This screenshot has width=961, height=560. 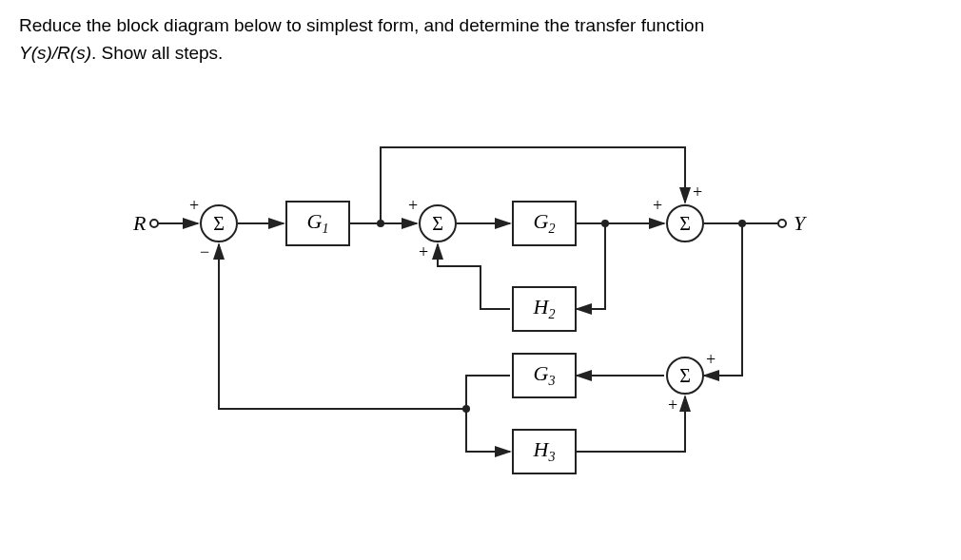 What do you see at coordinates (194, 205) in the screenshot?
I see `sum1-sign-plus: +` at bounding box center [194, 205].